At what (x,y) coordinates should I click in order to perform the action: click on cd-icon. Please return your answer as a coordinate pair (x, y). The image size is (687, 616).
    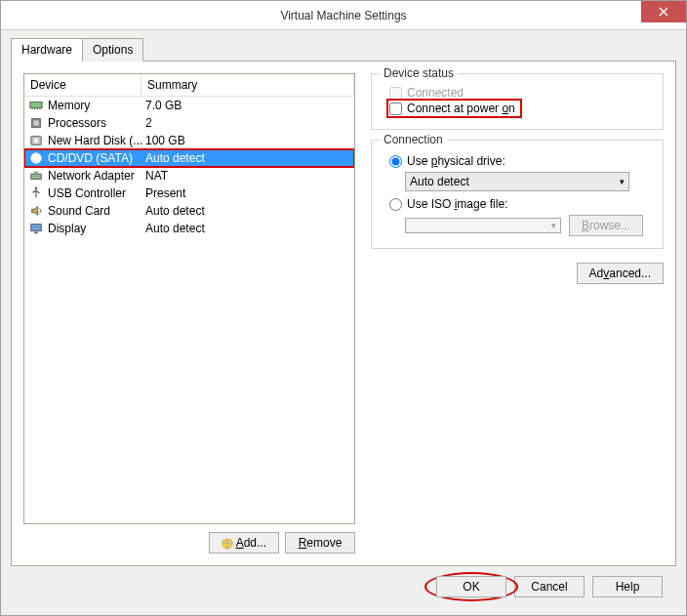
    Looking at the image, I should click on (36, 158).